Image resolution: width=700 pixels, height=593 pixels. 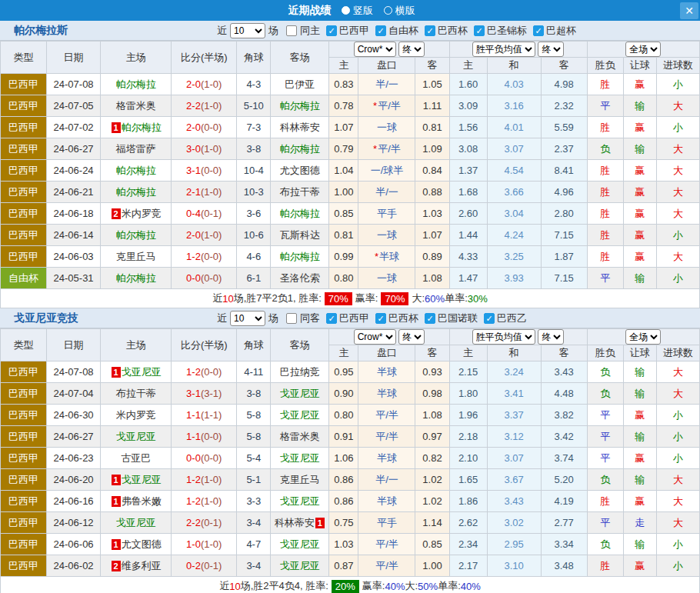 What do you see at coordinates (432, 501) in the screenshot?
I see `odds-away: 1.02` at bounding box center [432, 501].